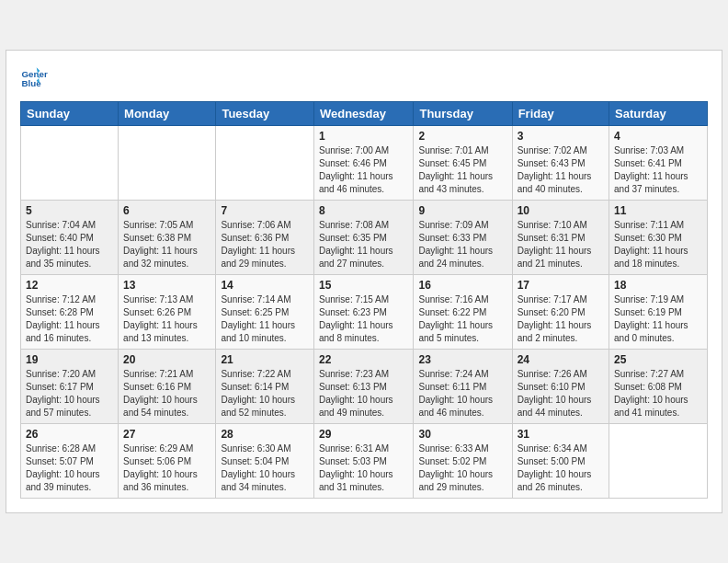 Image resolution: width=728 pixels, height=563 pixels. I want to click on day-number: 25, so click(658, 360).